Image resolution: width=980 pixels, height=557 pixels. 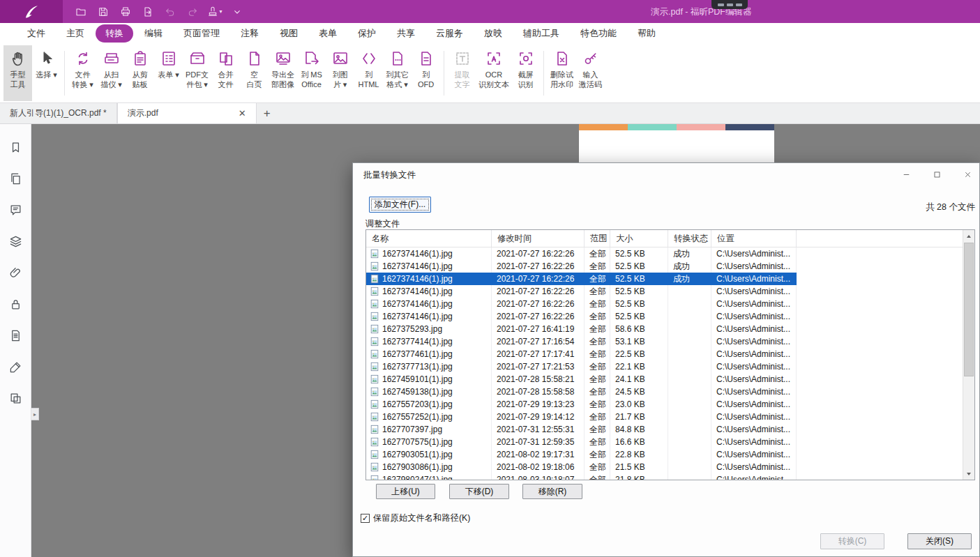 I want to click on column-header: 转换状态, so click(x=690, y=238).